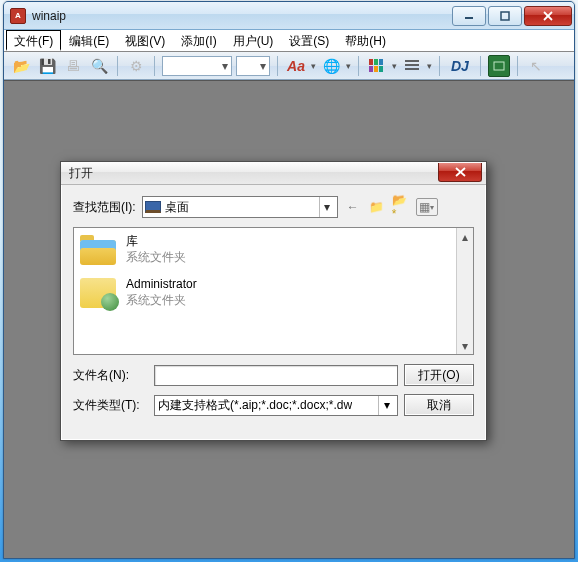 The height and width of the screenshot is (562, 578). I want to click on preview-icon, so click(499, 66).